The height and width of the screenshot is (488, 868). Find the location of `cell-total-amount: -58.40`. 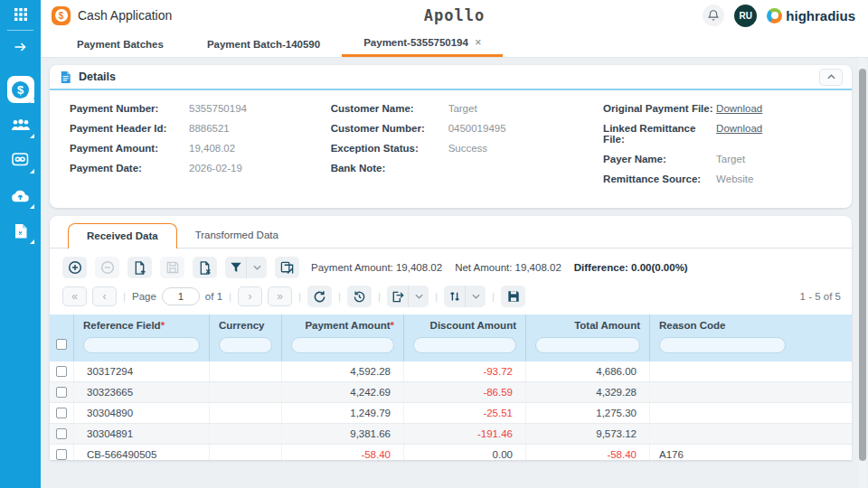

cell-total-amount: -58.40 is located at coordinates (588, 452).